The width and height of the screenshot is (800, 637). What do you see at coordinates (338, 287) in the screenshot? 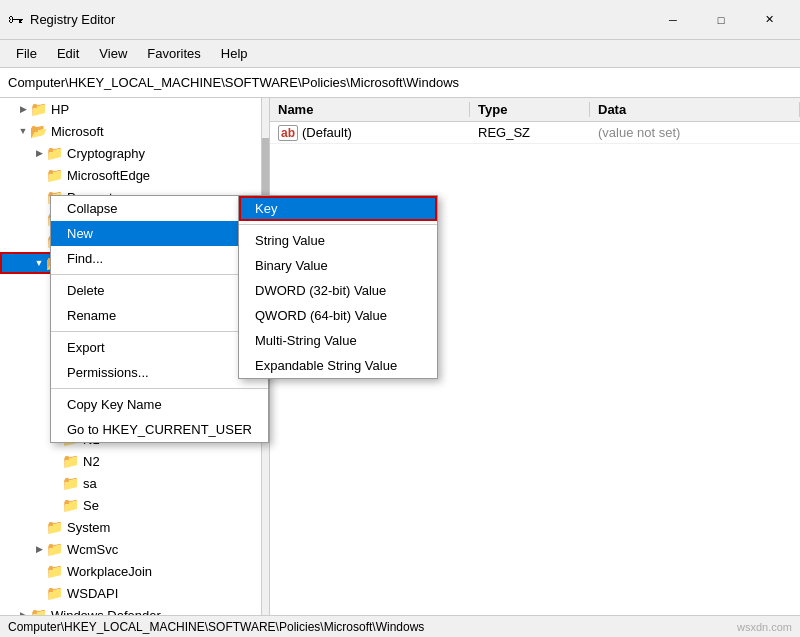
I see `submenu: Key String Value Binary Value DWORD (32-…` at bounding box center [338, 287].